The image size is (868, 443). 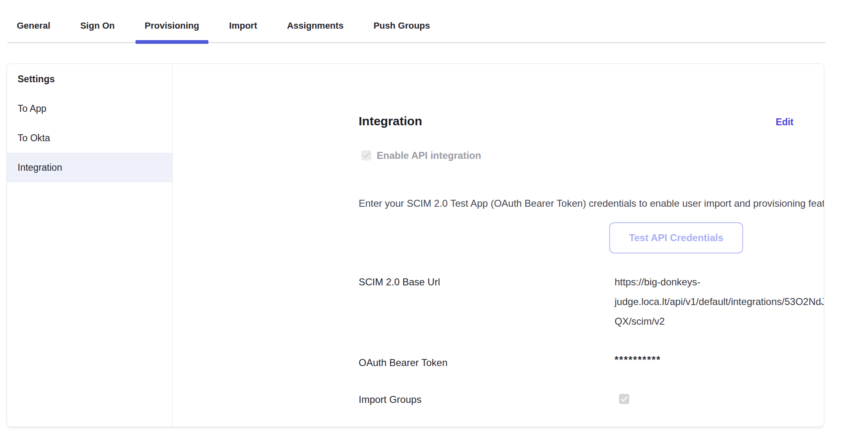 What do you see at coordinates (402, 30) in the screenshot?
I see `tab-push-groups: Push Groups` at bounding box center [402, 30].